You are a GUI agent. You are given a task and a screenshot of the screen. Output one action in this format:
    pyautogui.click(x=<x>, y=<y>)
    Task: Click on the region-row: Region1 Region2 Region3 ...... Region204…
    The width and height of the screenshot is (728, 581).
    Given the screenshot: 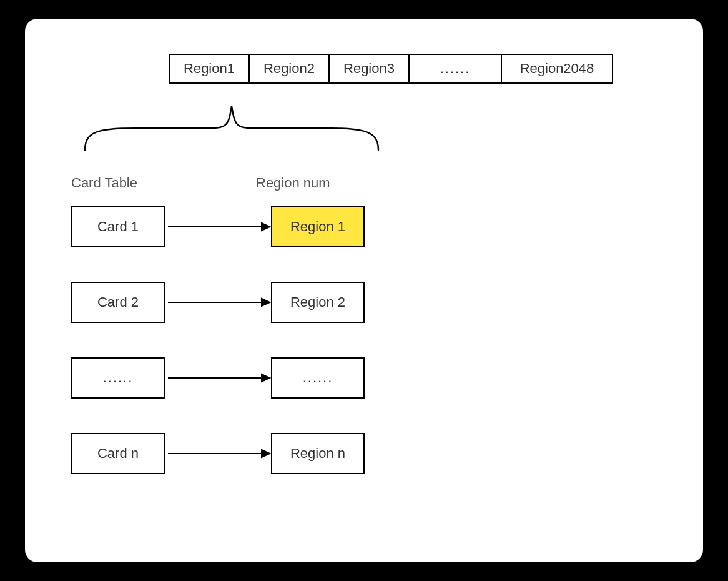 What is the action you would take?
    pyautogui.click(x=391, y=69)
    